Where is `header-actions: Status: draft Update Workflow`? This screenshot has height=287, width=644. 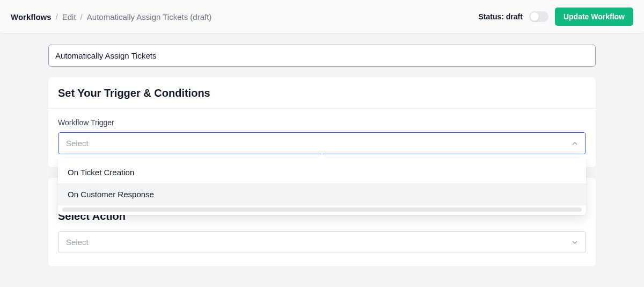
header-actions: Status: draft Update Workflow is located at coordinates (556, 17).